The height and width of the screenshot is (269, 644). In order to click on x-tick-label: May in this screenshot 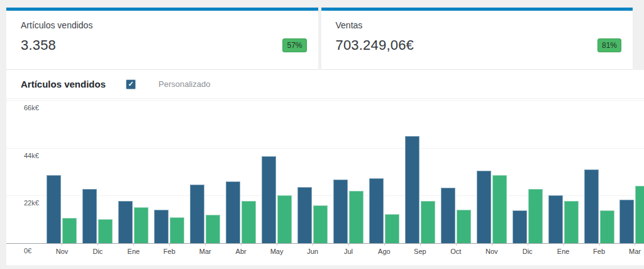, I will do `click(277, 249)`.